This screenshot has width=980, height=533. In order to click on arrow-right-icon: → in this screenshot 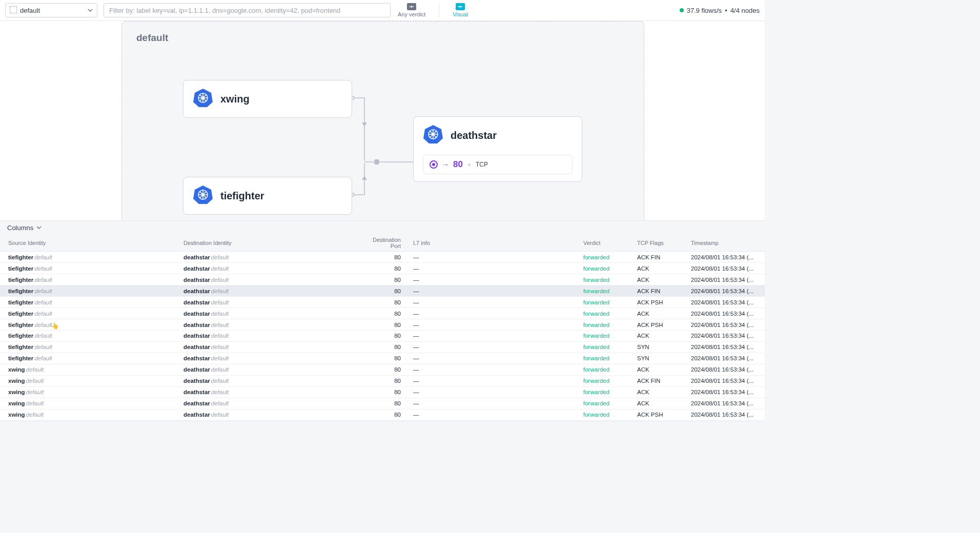, I will do `click(445, 165)`.